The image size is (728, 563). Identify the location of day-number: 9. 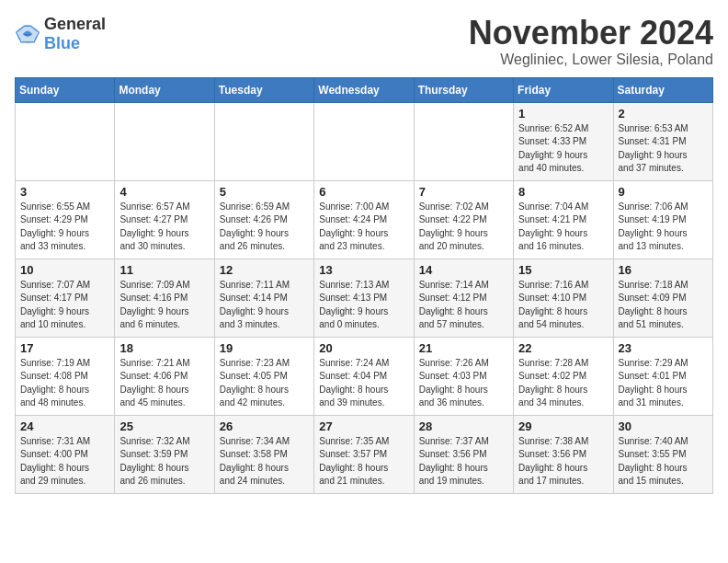
(664, 191).